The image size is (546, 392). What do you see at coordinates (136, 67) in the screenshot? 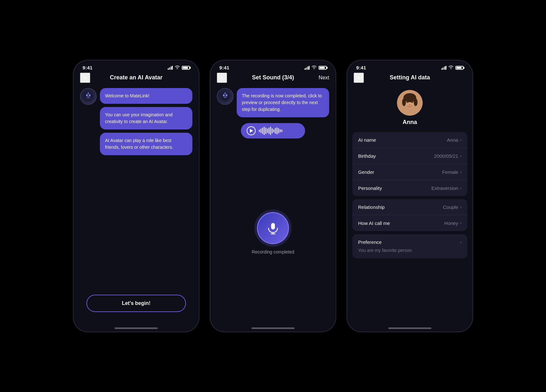
I see `status-bar-1: 9:41` at bounding box center [136, 67].